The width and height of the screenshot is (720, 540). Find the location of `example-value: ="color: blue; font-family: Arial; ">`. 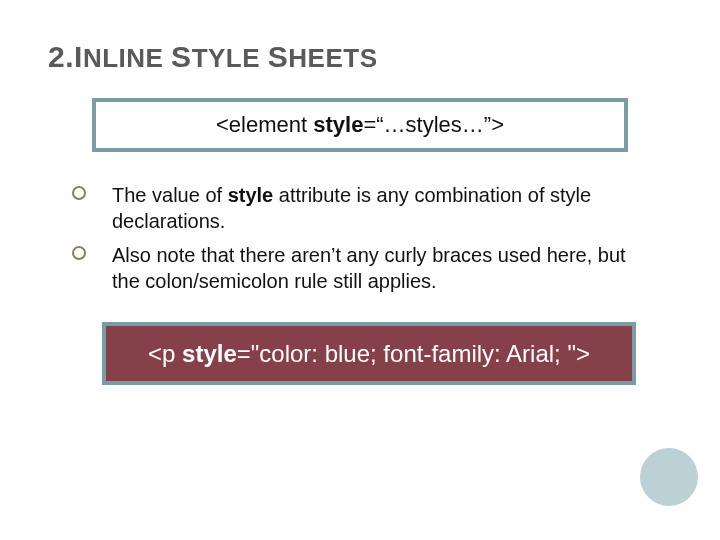

example-value: ="color: blue; font-family: Arial; "> is located at coordinates (414, 354).